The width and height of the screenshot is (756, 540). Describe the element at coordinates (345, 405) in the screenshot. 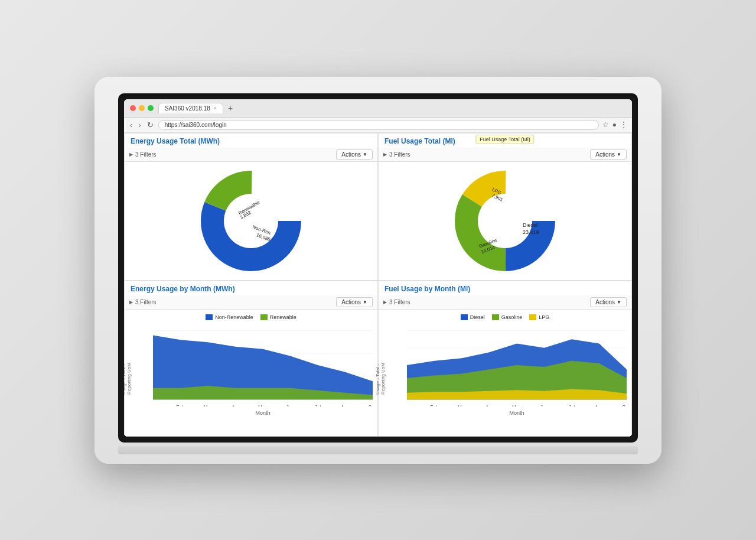

I see `svg-text: Aug` at that location.